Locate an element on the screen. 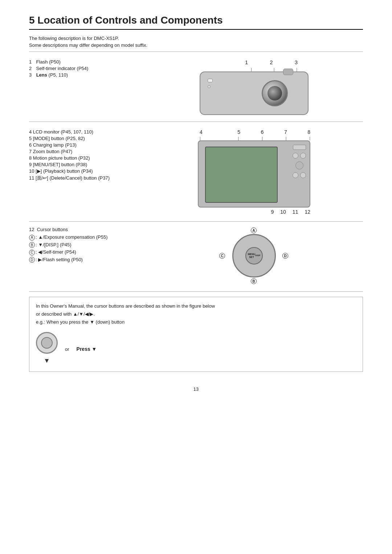 This screenshot has height=554, width=392. cursor-dpad-diagram: A B C D MENUSETDISP is located at coordinates (254, 256).